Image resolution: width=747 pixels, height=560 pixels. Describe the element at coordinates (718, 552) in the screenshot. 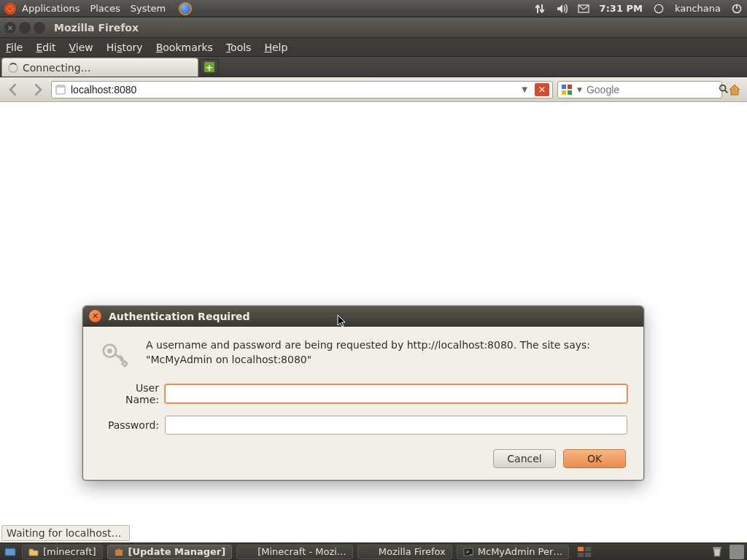

I see `trash-icon` at that location.